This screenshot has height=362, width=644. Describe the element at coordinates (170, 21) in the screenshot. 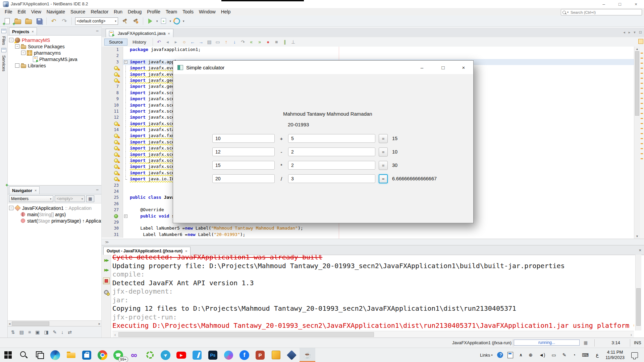

I see `chevron-down-icon: ▾` at that location.